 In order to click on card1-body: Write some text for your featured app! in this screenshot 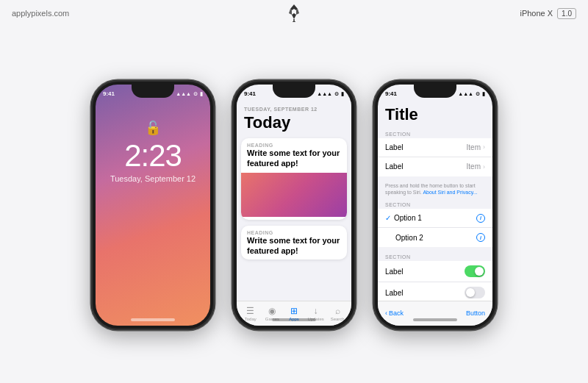, I will do `click(294, 159)`.